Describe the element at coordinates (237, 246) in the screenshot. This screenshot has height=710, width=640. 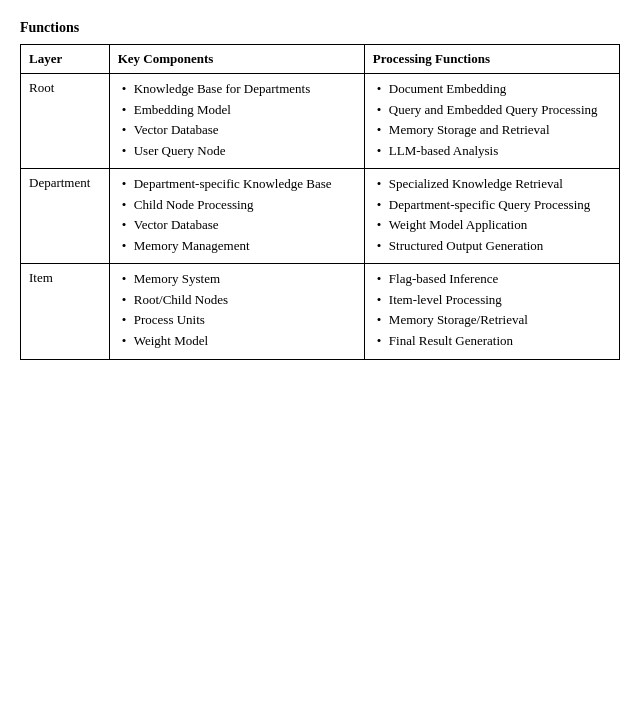
I see `list-item: Memory Management` at that location.